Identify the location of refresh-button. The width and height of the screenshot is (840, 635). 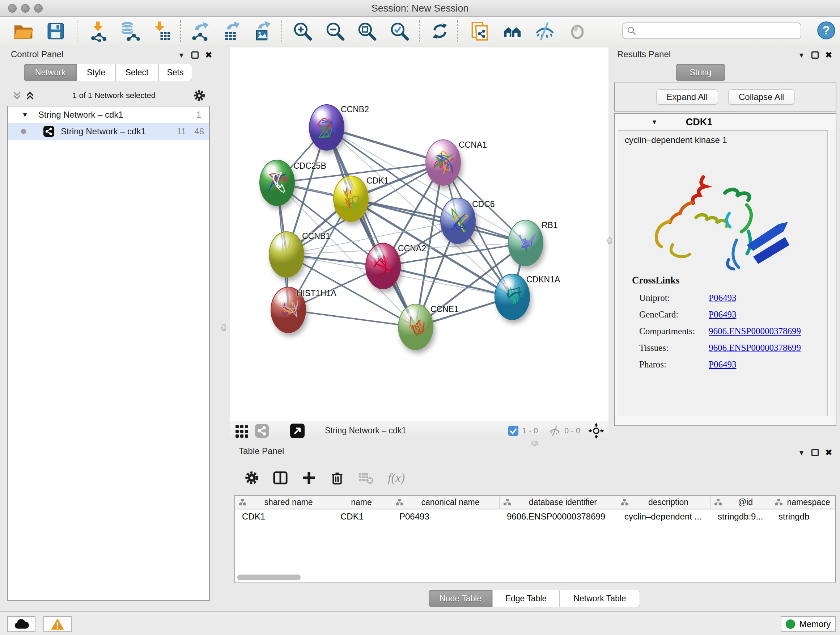
(440, 31).